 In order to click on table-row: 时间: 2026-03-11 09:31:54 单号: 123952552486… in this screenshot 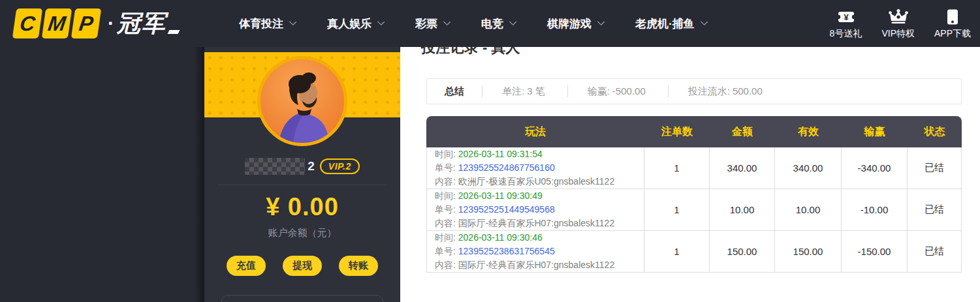, I will do `click(694, 168)`.